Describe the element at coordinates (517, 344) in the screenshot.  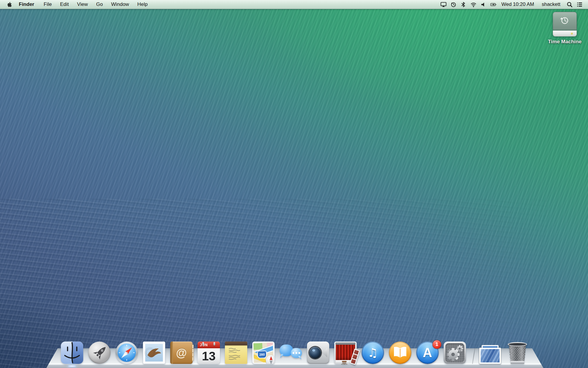
I see `trash-rim` at that location.